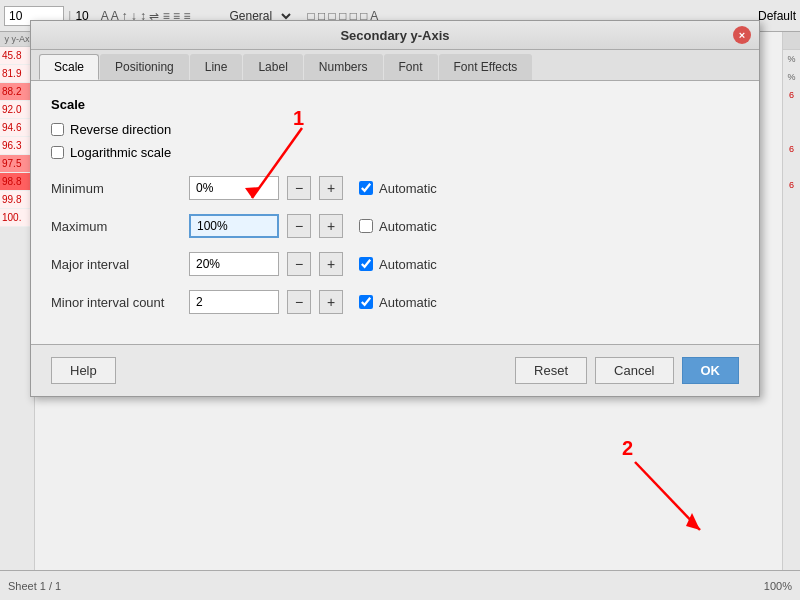  I want to click on logarithmic-scale-checkbox, so click(58, 152).